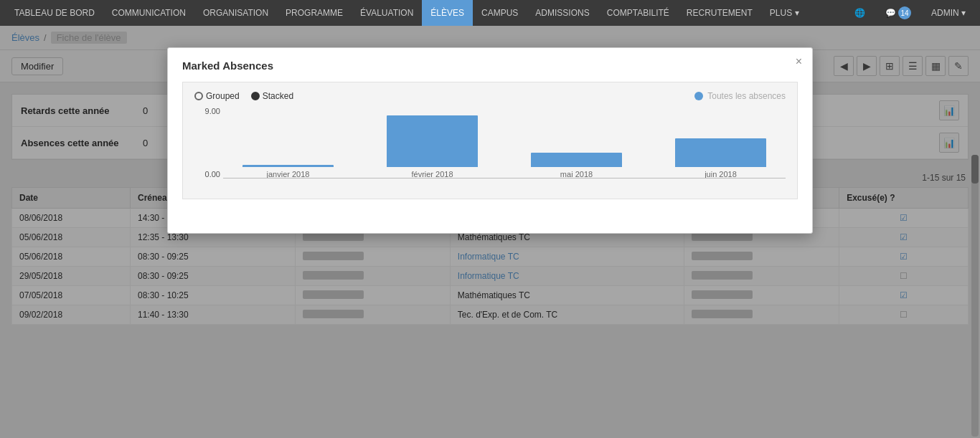 The height and width of the screenshot is (438, 980). Describe the element at coordinates (432, 143) in the screenshot. I see `bar-group: février 2018` at that location.